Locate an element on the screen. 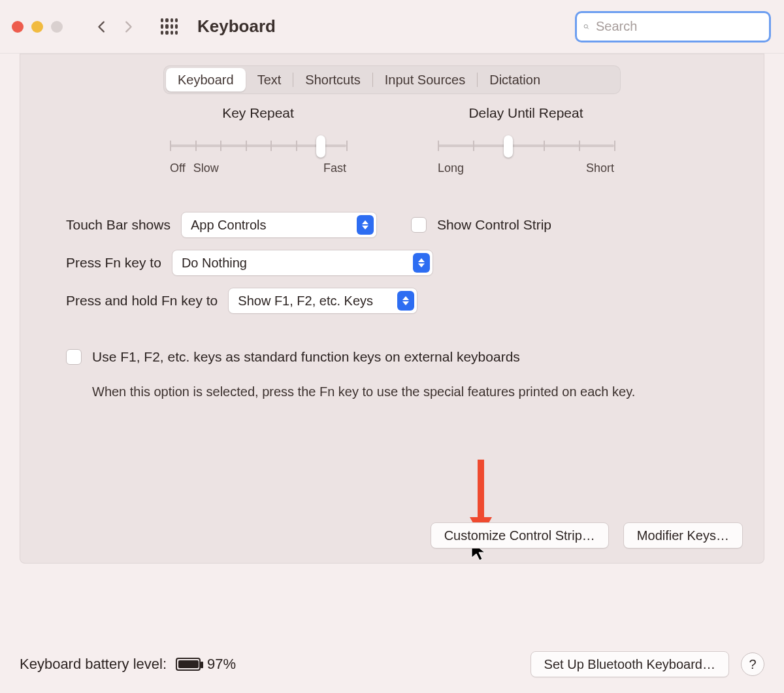 The height and width of the screenshot is (693, 784). use-fn-keys-checkbox is located at coordinates (74, 357).